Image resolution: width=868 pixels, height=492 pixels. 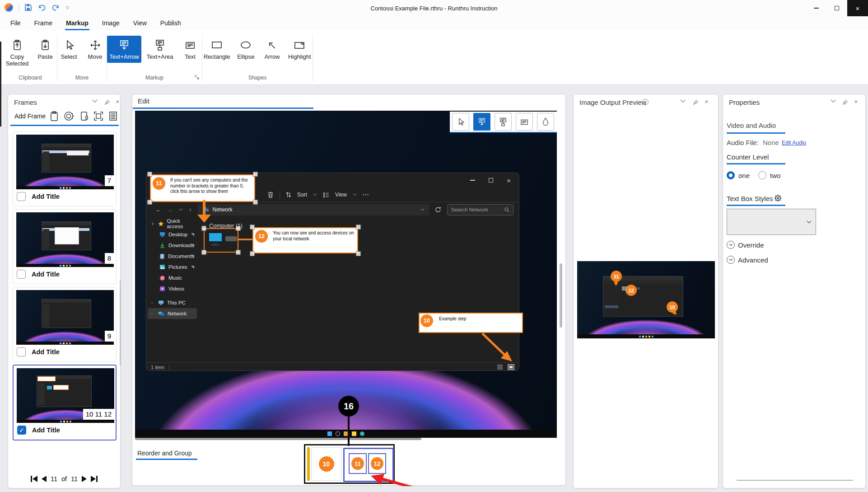 I want to click on override-expander-icon, so click(x=731, y=245).